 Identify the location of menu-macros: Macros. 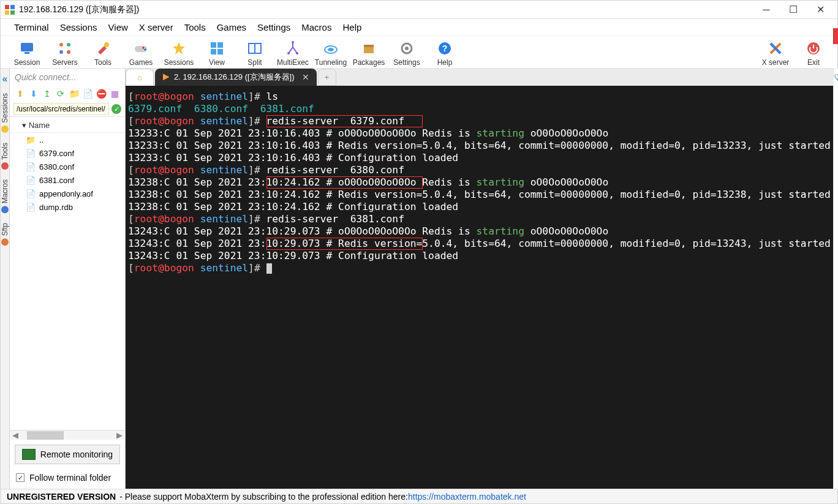
(316, 27).